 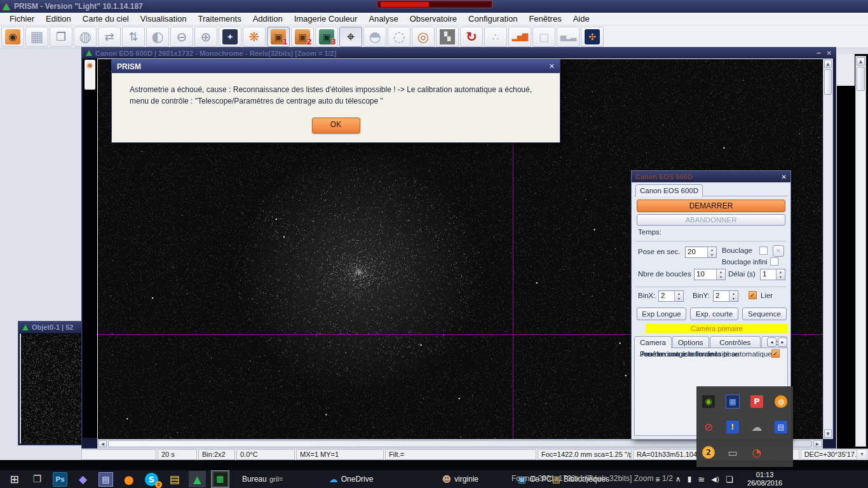 I want to click on taskbar-clock: 01:13 26/08/2016, so click(x=765, y=479).